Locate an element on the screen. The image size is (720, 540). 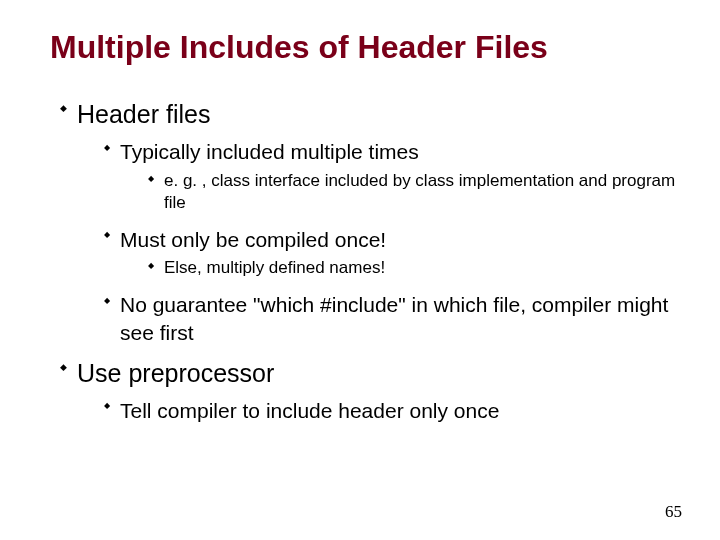
bullet-level-3: ◆ Else, multiply defined names! is located at coordinates (414, 268).